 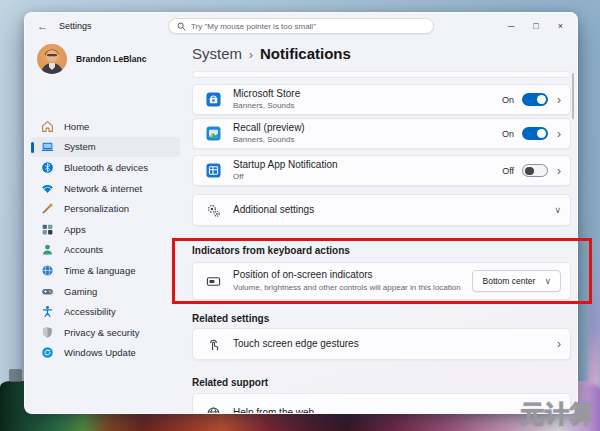 What do you see at coordinates (42, 26) in the screenshot?
I see `back-button: ←` at bounding box center [42, 26].